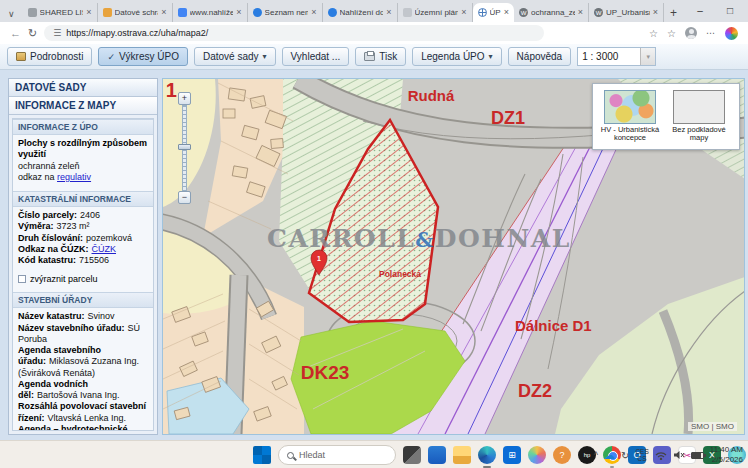  I want to click on legenda-upo-button: Legenda ÚPO ▾, so click(456, 56).